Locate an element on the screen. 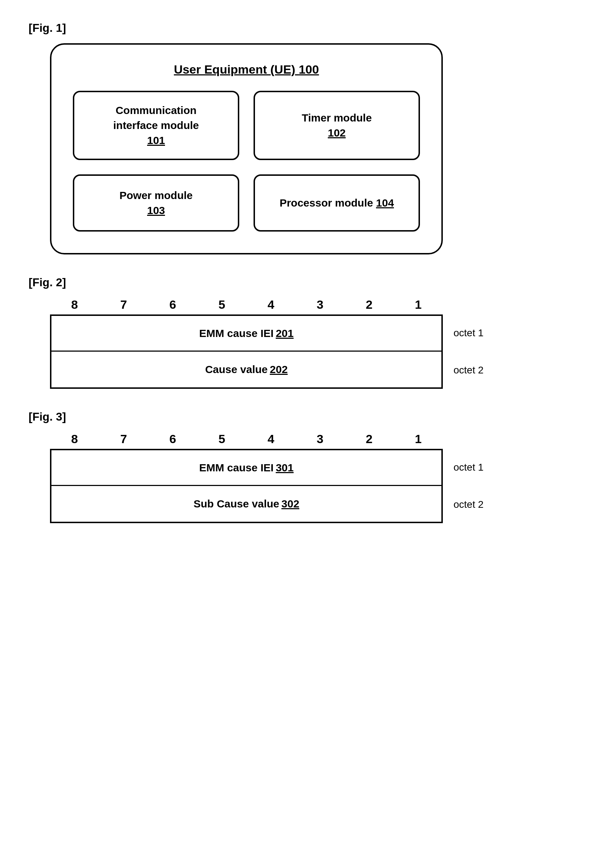 The height and width of the screenshot is (868, 606). bit-7: 7 is located at coordinates (124, 306).